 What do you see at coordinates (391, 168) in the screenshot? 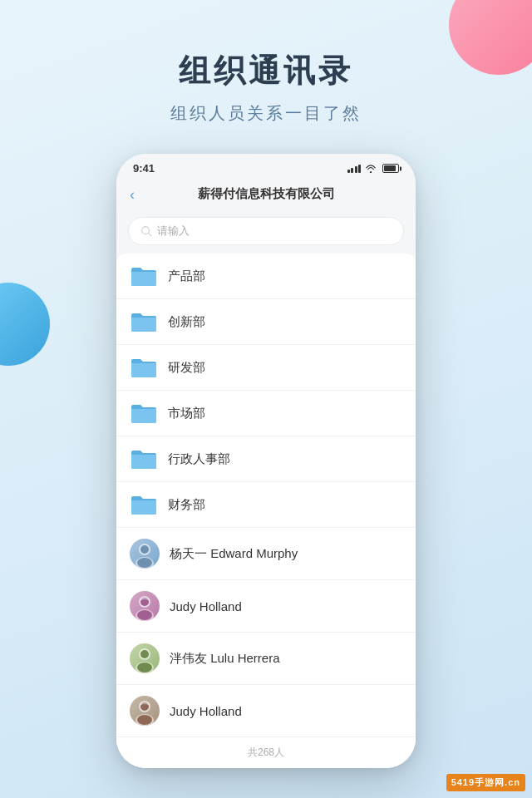
I see `battery-icon` at bounding box center [391, 168].